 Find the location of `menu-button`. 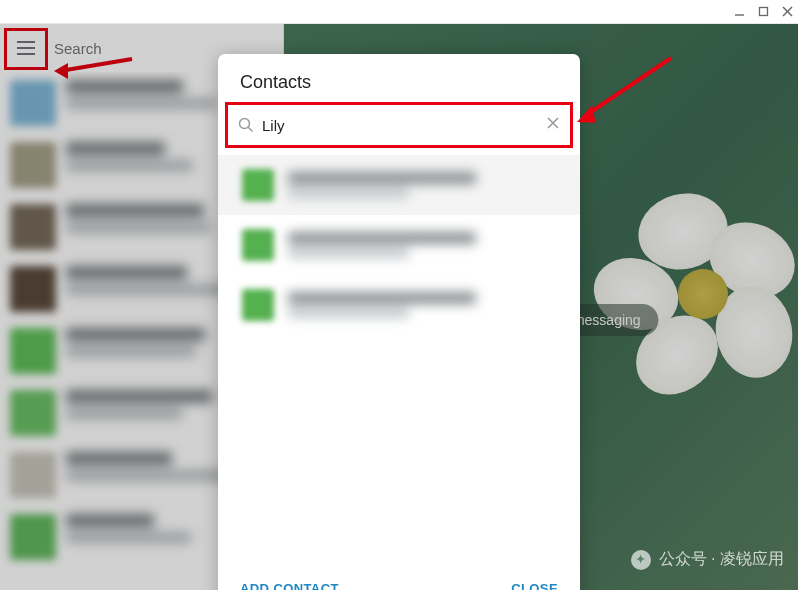

menu-button is located at coordinates (26, 48).